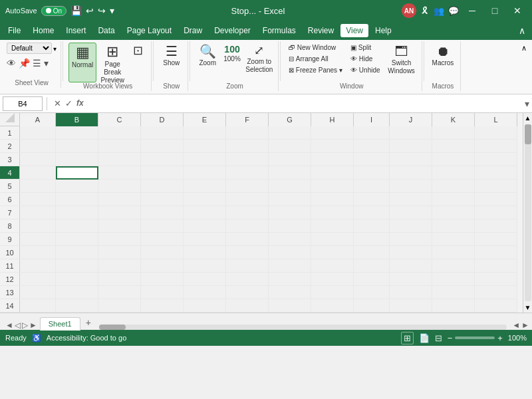  What do you see at coordinates (303, 327) in the screenshot?
I see `horizontal-scrollbar` at bounding box center [303, 327].